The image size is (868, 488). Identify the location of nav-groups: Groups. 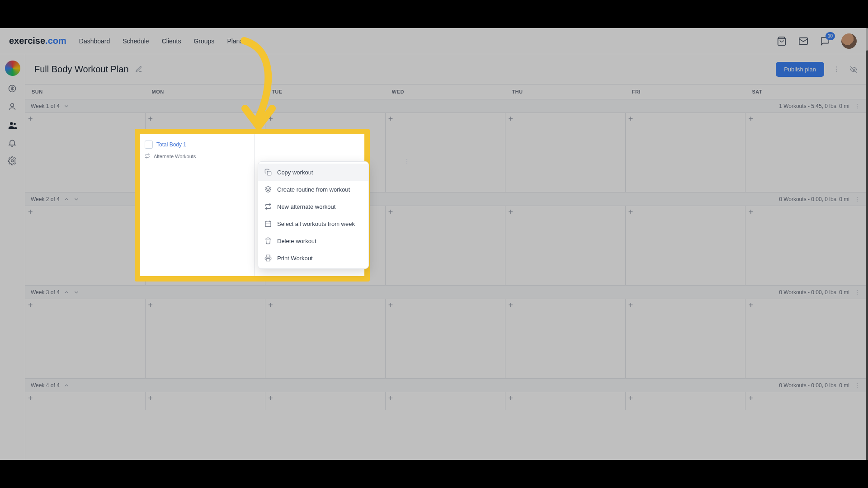
(204, 41).